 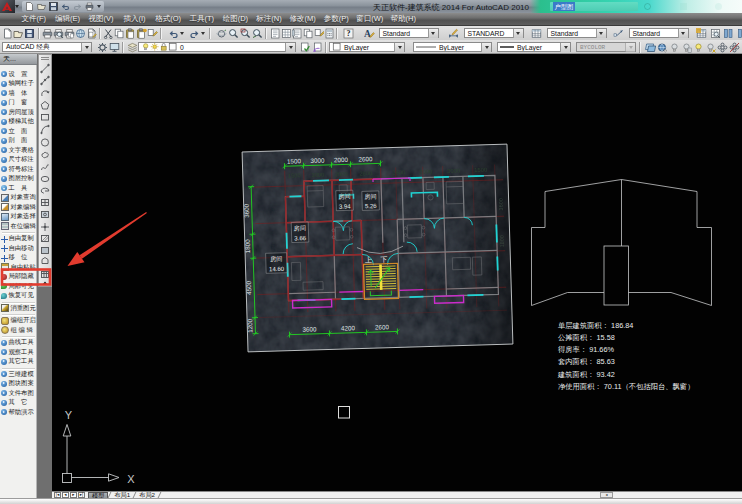 What do you see at coordinates (114, 48) in the screenshot?
I see `workspace-ui-icon` at bounding box center [114, 48].